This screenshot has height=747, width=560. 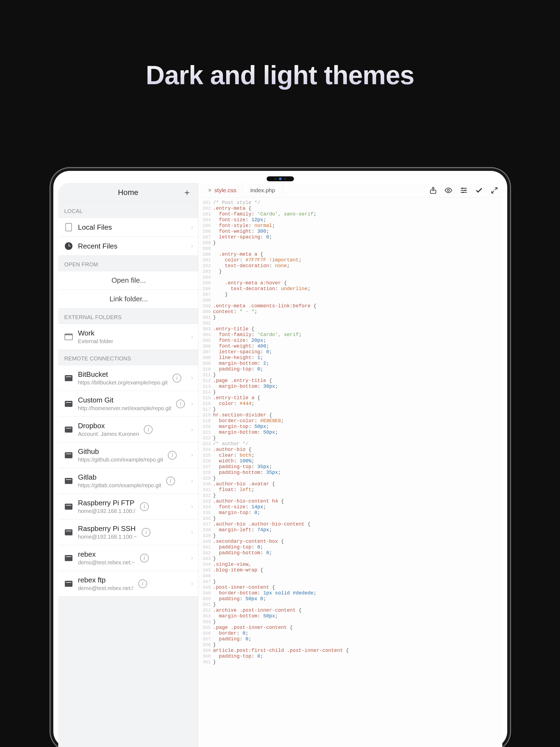 What do you see at coordinates (98, 247) in the screenshot?
I see `recent-files-label: Recent Files` at bounding box center [98, 247].